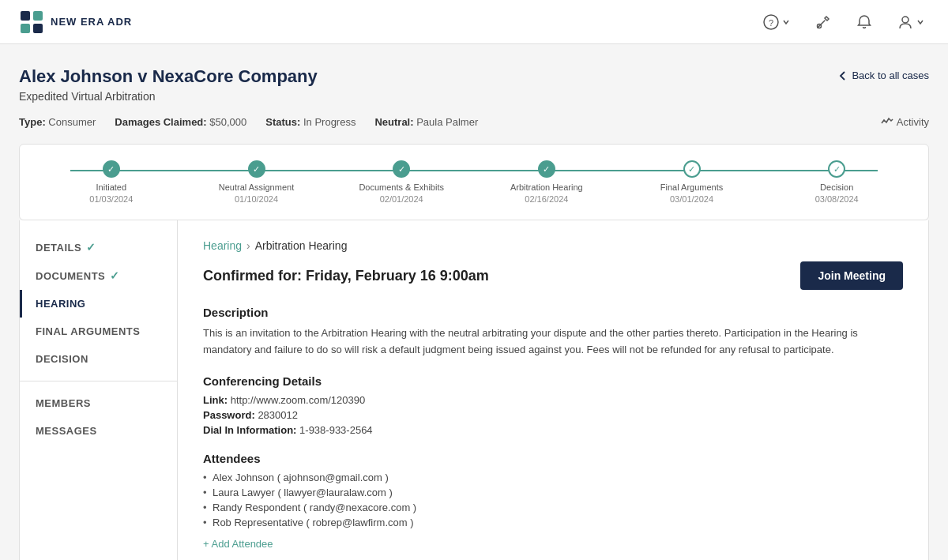 The width and height of the screenshot is (948, 560). What do you see at coordinates (98, 359) in the screenshot?
I see `sidebar-item-decision: DECISION` at bounding box center [98, 359].